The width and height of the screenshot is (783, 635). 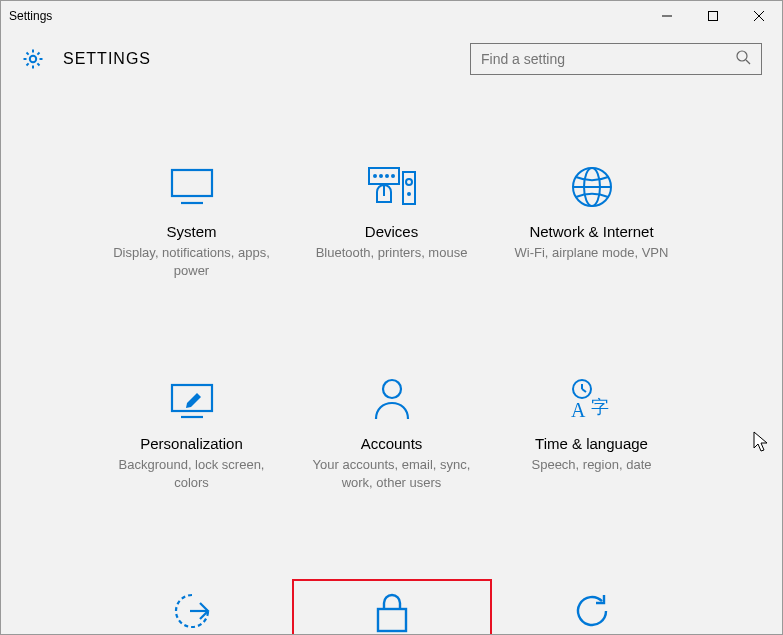 What do you see at coordinates (759, 16) in the screenshot?
I see `close-button` at bounding box center [759, 16].